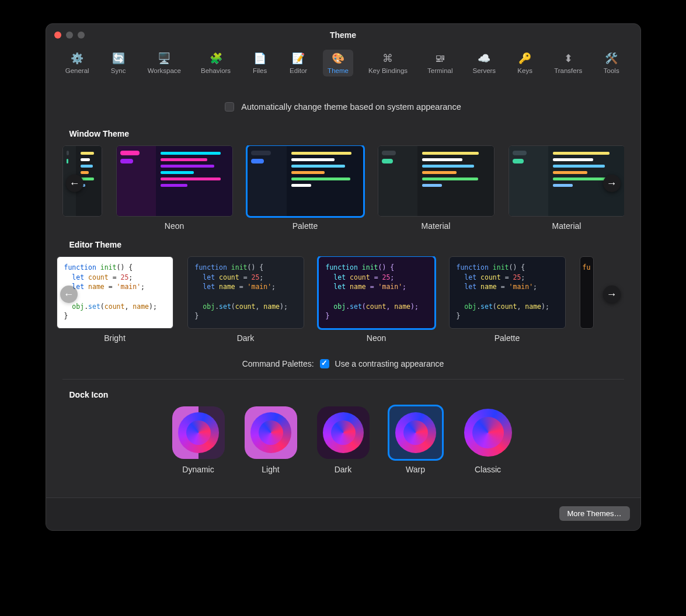  I want to click on toolbar-tab-files: 📄Files, so click(260, 63).